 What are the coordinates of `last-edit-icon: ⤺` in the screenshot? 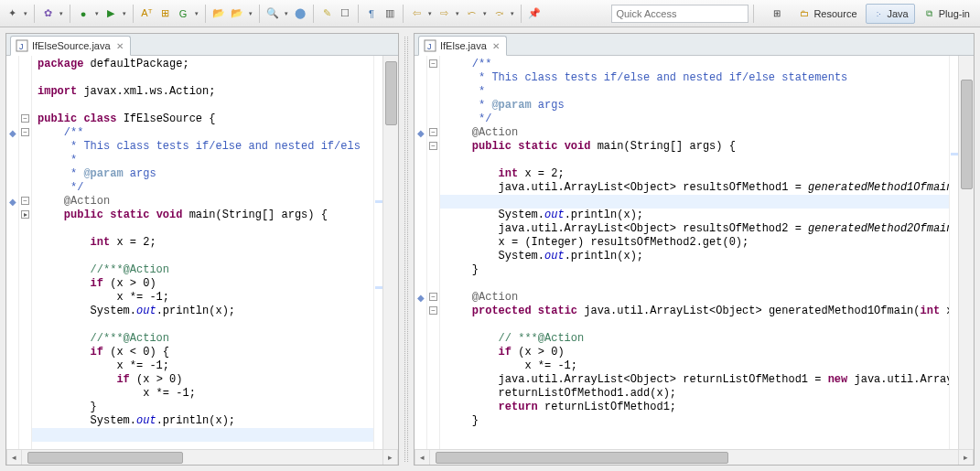 It's located at (471, 14).